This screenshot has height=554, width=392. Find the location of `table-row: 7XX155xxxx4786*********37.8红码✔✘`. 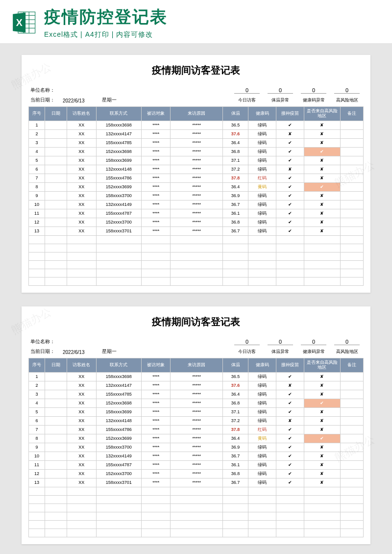

table-row: 7XX155xxxx4786*********37.8红码✔✘ is located at coordinates (196, 178).